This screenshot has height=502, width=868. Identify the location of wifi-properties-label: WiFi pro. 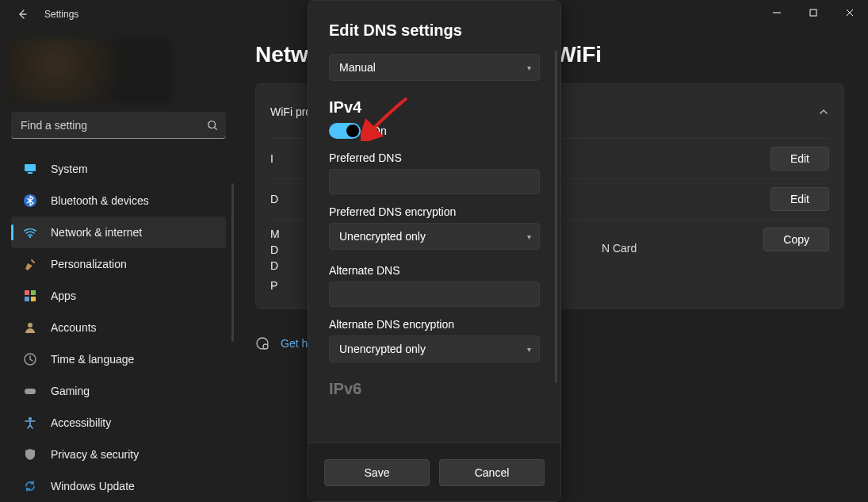
(291, 112).